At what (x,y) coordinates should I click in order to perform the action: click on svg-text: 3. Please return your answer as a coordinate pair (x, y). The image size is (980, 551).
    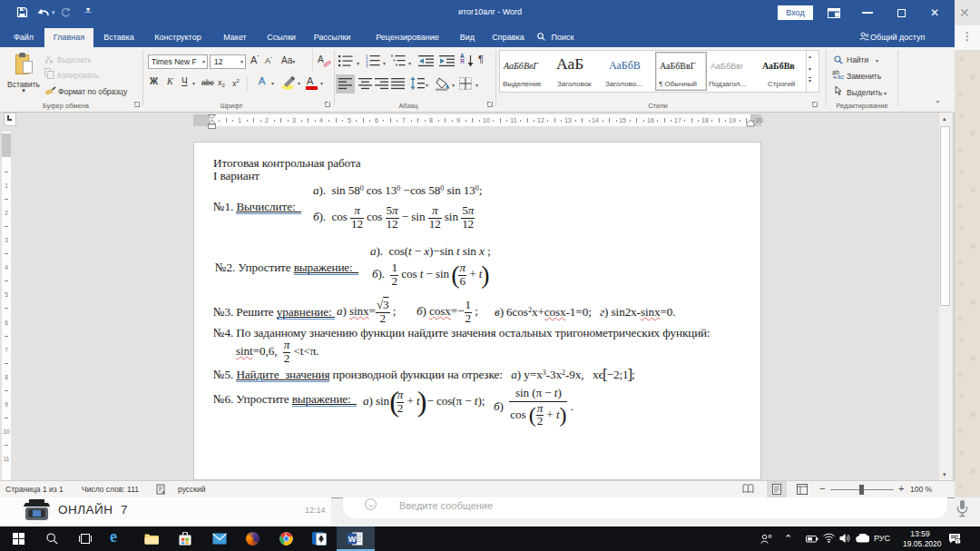
    Looking at the image, I should click on (367, 65).